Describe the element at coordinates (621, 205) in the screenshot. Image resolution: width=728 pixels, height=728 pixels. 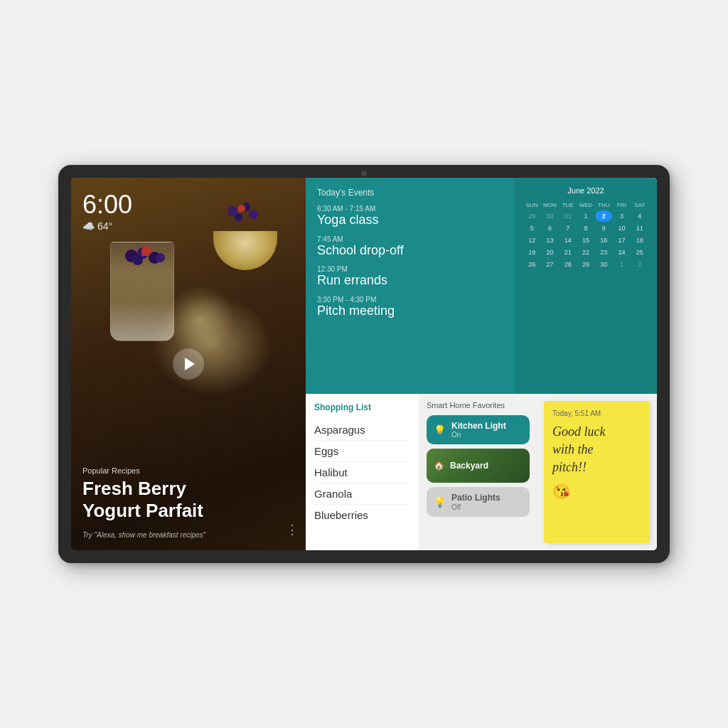
I see `cal-day-header: FRI` at that location.